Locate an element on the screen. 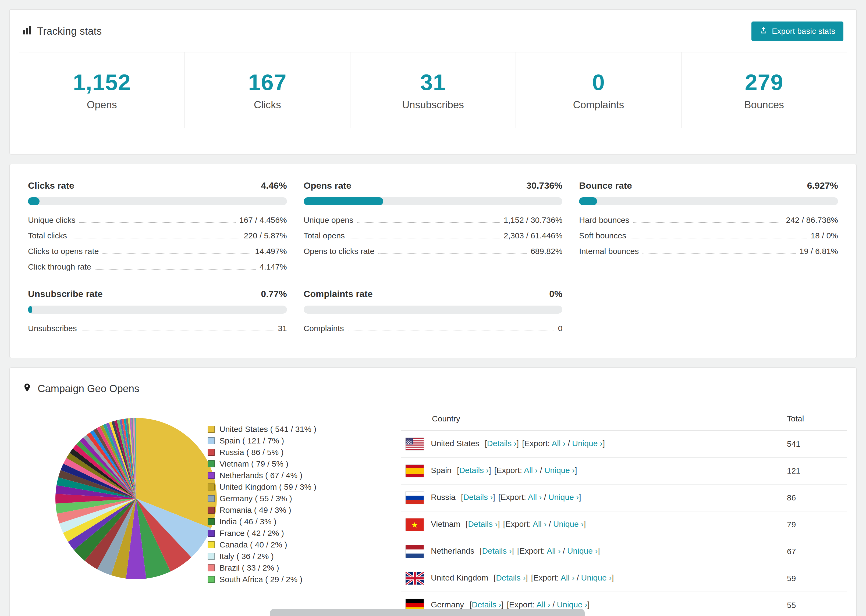 Image resolution: width=866 pixels, height=616 pixels. geo-table-row: Russia [Details ›][Export: All ›/Unique … is located at coordinates (624, 498).